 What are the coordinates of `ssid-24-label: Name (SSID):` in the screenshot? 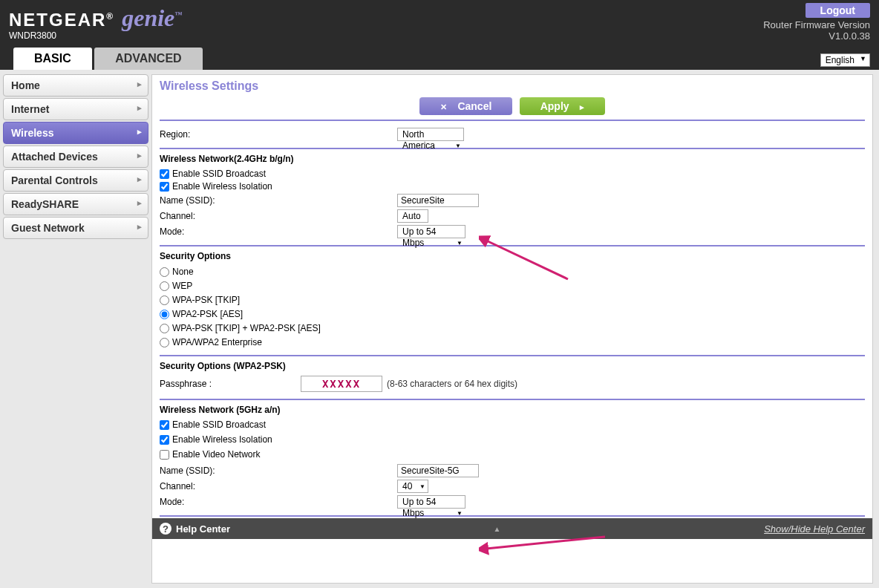 It's located at (278, 200).